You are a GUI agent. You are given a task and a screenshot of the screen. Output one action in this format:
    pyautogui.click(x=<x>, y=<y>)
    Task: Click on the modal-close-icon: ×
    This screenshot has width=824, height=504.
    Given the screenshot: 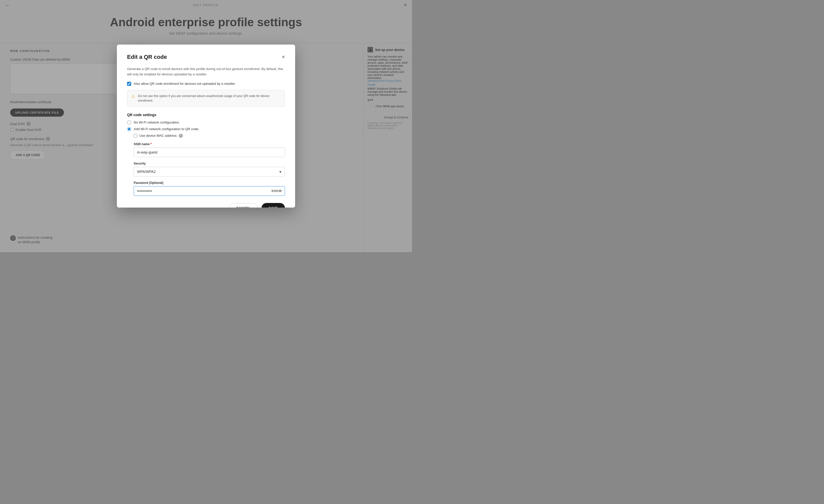 What is the action you would take?
    pyautogui.click(x=283, y=57)
    